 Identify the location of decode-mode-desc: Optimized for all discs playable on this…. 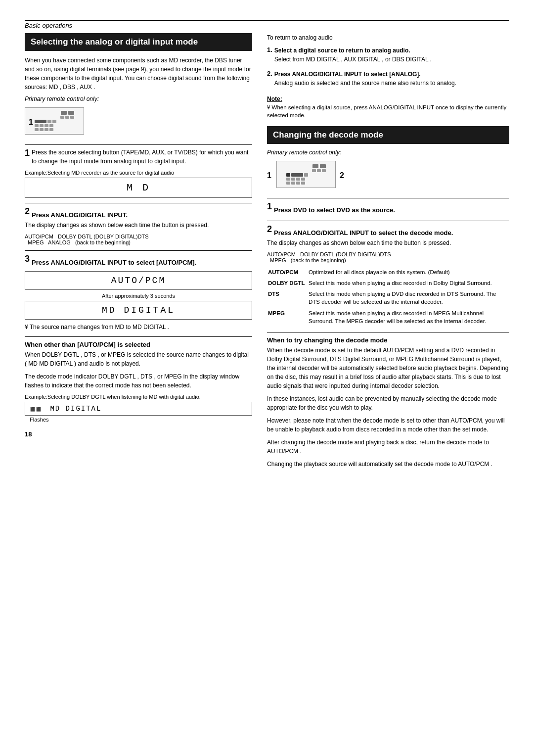
(408, 272).